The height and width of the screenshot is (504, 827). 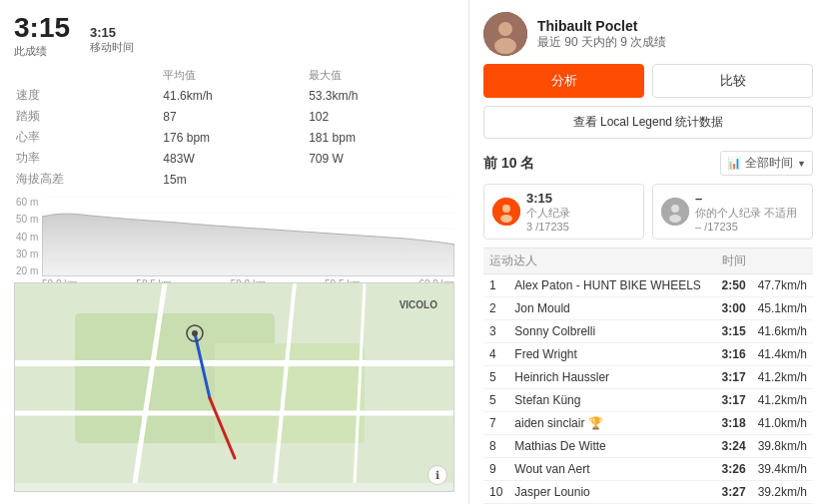 What do you see at coordinates (731, 309) in the screenshot?
I see `time-cell: 3:00` at bounding box center [731, 309].